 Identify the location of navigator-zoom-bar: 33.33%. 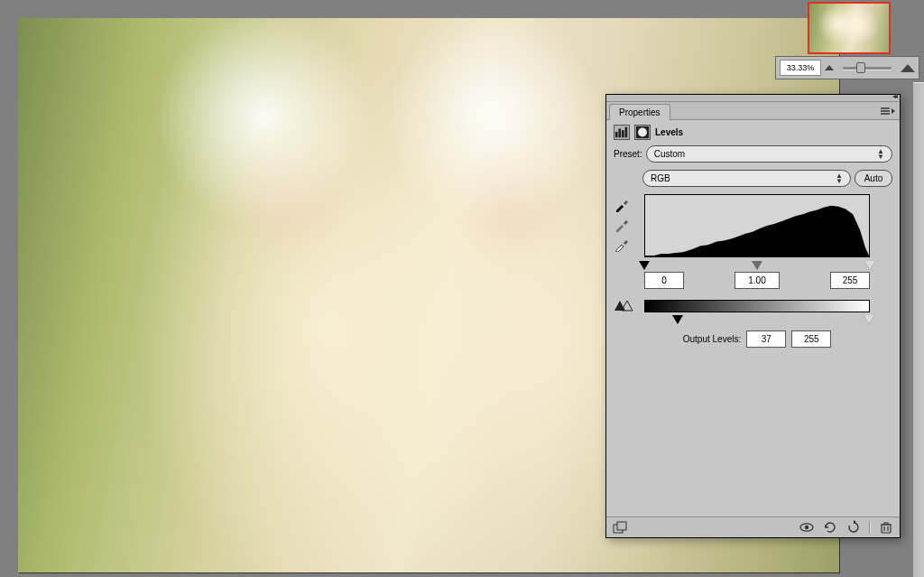
(847, 68).